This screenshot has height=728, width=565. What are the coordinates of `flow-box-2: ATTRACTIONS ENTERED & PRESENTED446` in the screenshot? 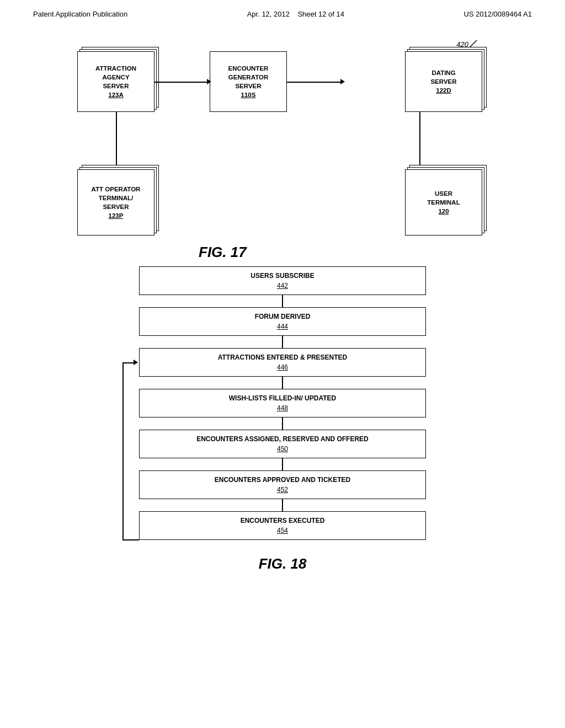 It's located at (282, 362).